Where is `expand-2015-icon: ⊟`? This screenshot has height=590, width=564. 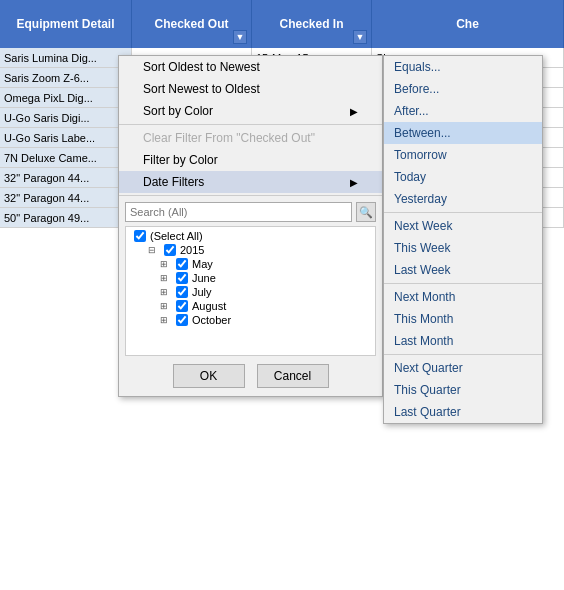
expand-2015-icon: ⊟ is located at coordinates (154, 250).